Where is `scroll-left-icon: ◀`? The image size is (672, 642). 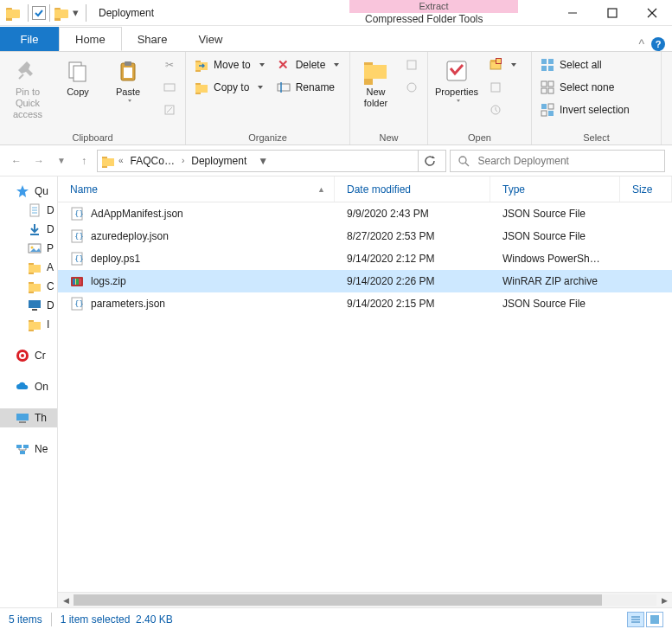
scroll-left-icon: ◀ is located at coordinates (66, 600).